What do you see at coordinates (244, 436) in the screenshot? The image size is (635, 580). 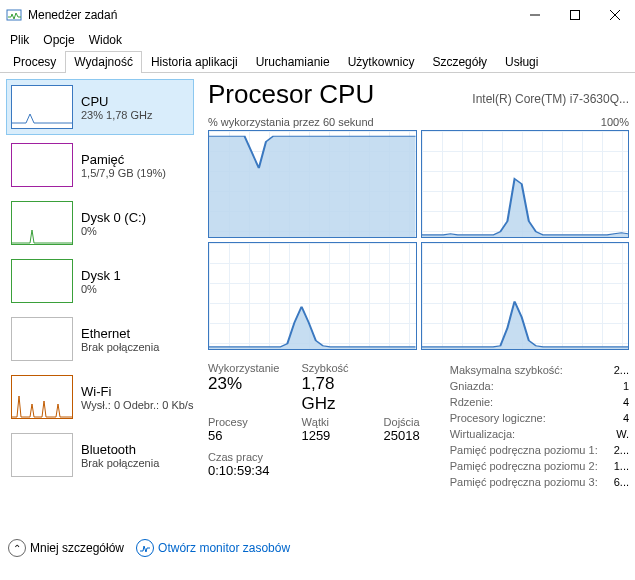 I see `value-processes: 56` at bounding box center [244, 436].